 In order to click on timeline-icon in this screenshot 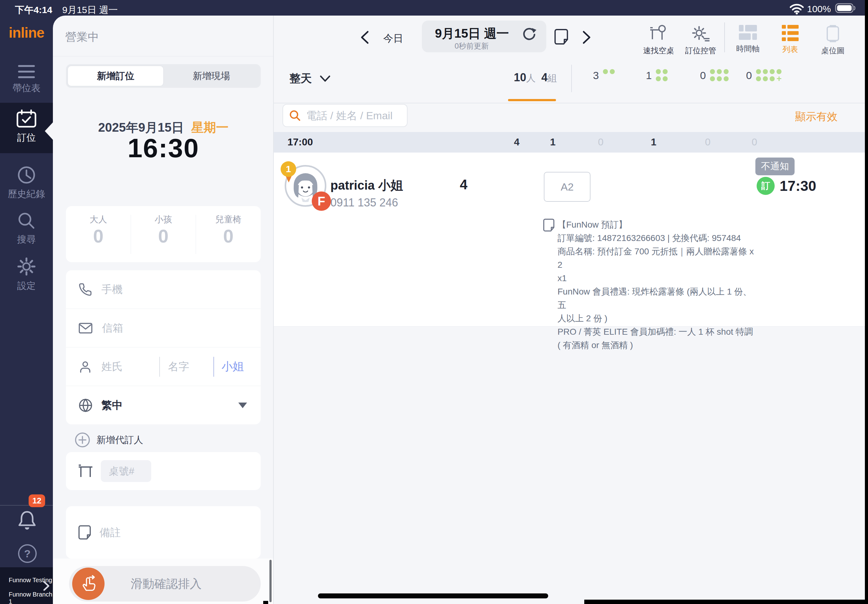, I will do `click(748, 33)`.